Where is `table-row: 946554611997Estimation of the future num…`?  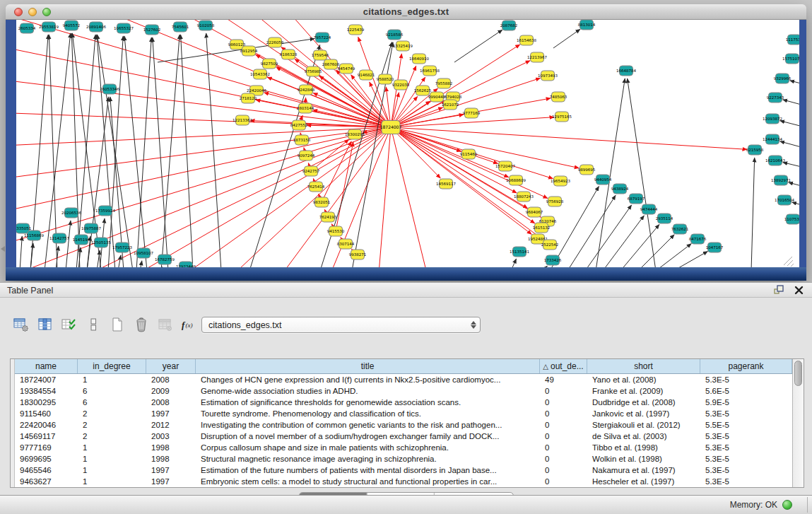 table-row: 946554611997Estimation of the future num… is located at coordinates (404, 470).